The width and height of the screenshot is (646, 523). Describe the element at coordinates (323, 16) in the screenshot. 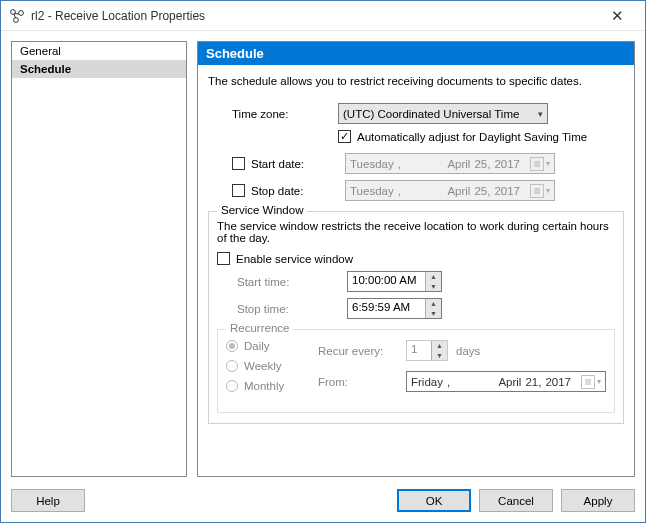

I see `titlebar: rl2 - Receive Location Properties ✕` at that location.